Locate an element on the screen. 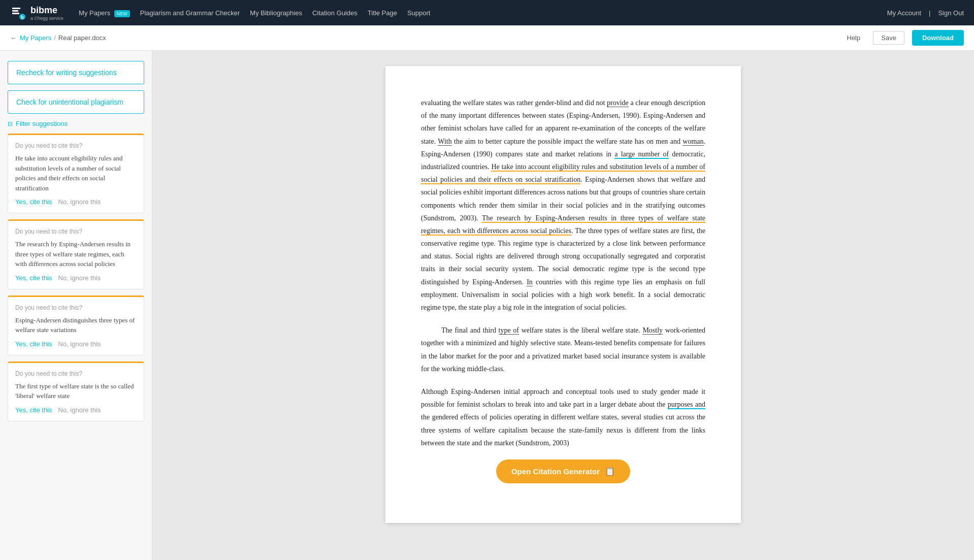 This screenshot has width=974, height=560. back-arrow: ← is located at coordinates (14, 38).